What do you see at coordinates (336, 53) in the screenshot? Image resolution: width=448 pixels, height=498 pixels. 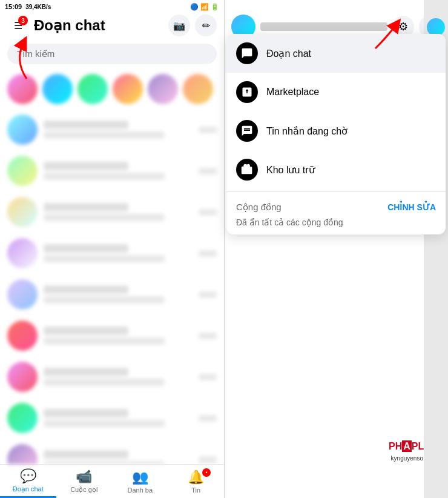 I see `dropdown-item-doan-chat: Đoạn chat` at bounding box center [336, 53].